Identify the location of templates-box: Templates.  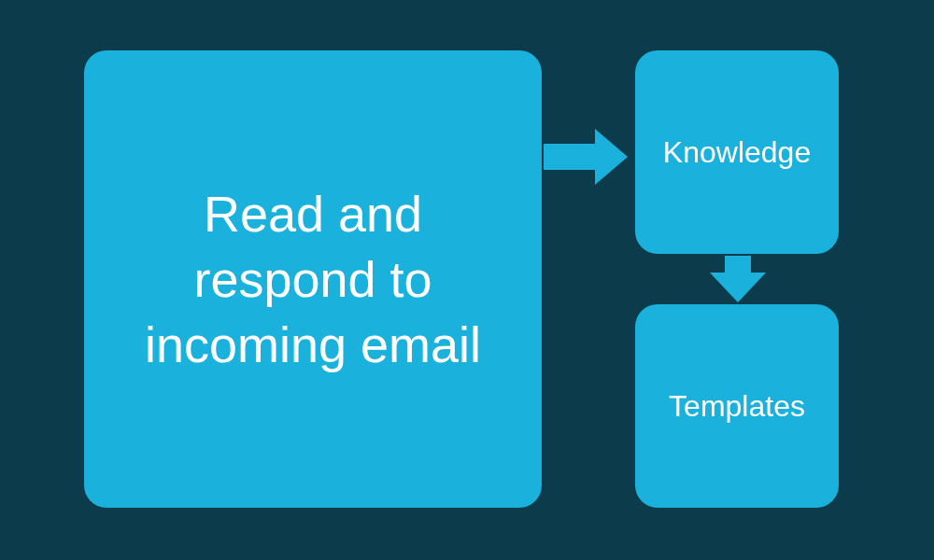
(737, 406).